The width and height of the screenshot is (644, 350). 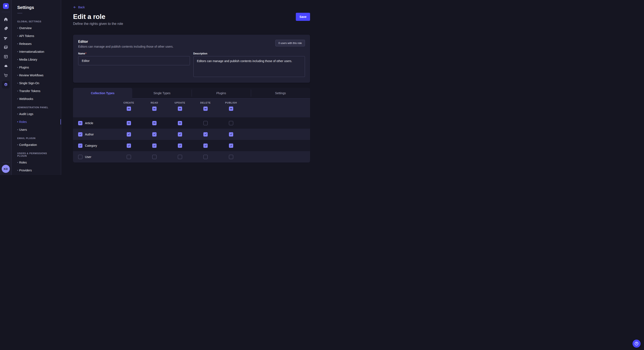 I want to click on subnav-item-label: Review Workflows, so click(x=32, y=75).